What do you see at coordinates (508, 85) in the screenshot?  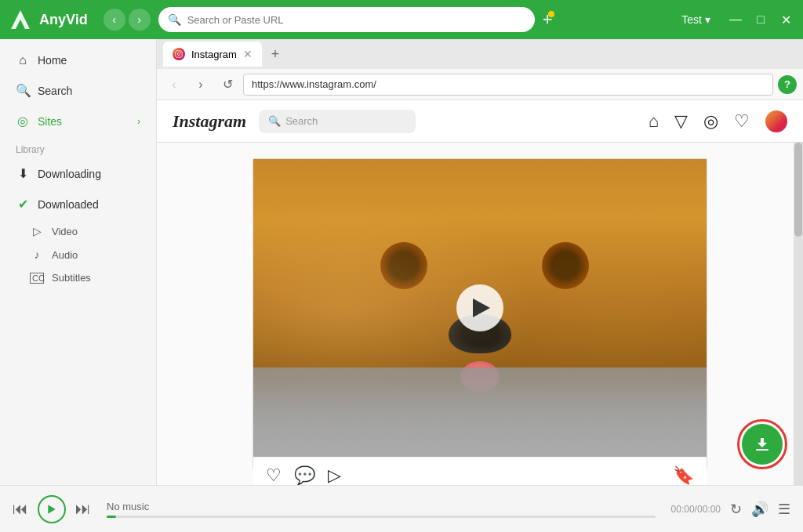 I see `url-bar` at bounding box center [508, 85].